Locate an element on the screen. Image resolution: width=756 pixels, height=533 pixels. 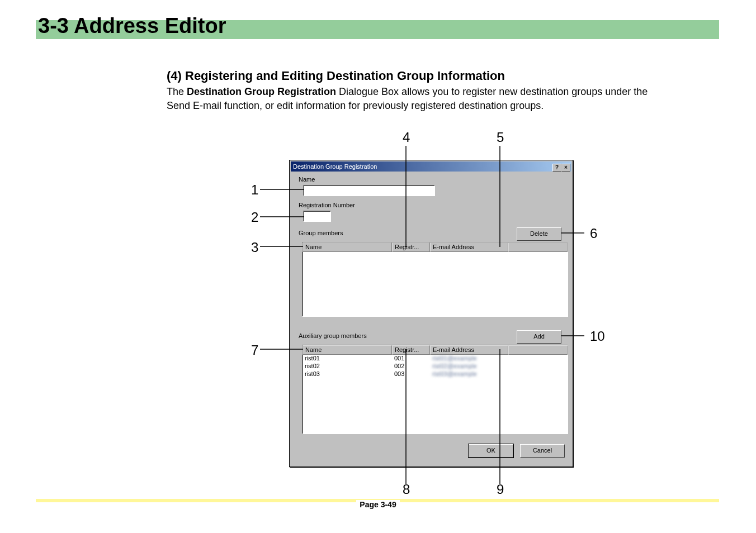
list-item: rist02 002 rist02@example is located at coordinates (435, 367).